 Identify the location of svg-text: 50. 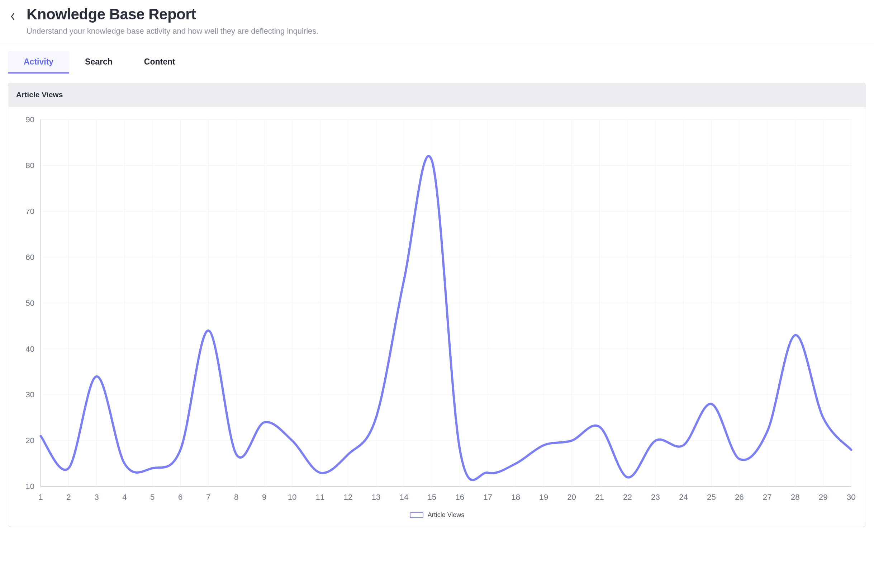
(30, 303).